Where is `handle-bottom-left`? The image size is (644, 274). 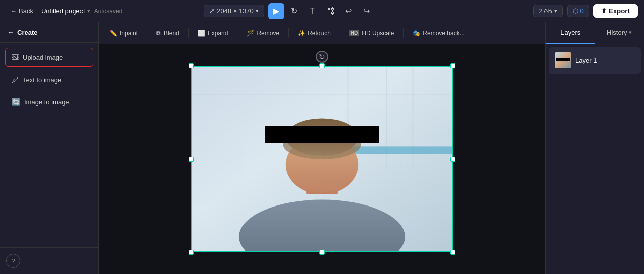
handle-bottom-left is located at coordinates (191, 252).